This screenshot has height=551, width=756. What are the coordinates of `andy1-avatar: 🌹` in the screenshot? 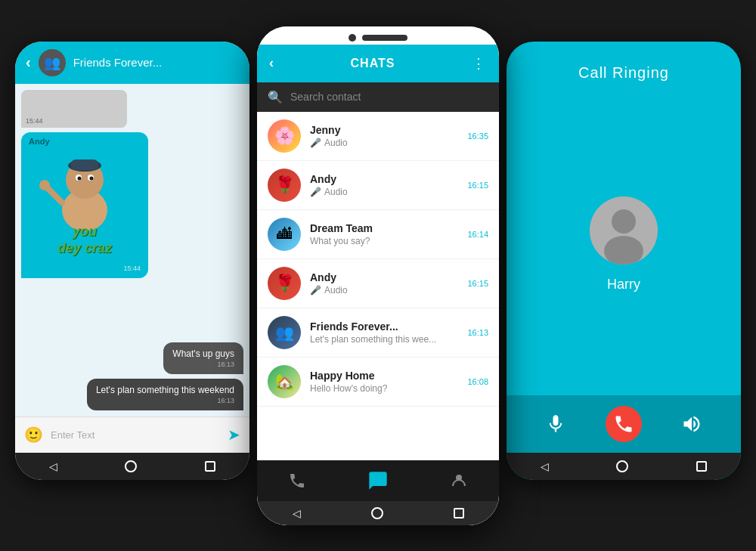 It's located at (284, 185).